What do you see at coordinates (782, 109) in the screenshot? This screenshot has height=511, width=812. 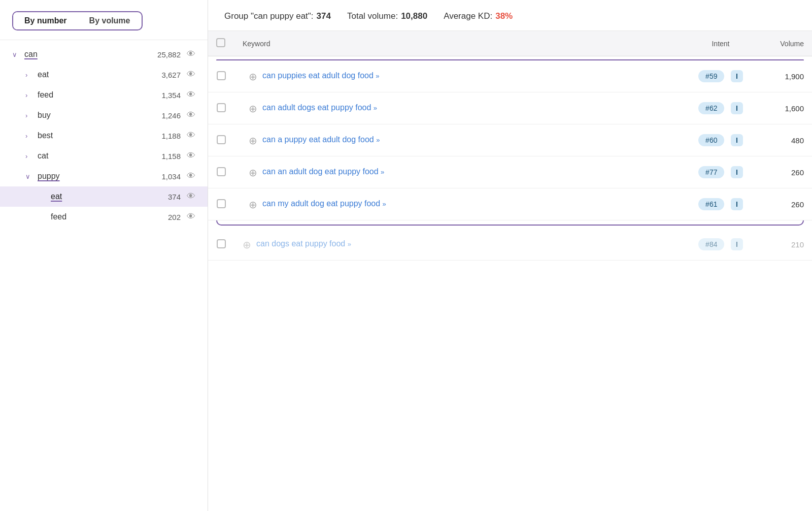 I see `row2-volume-cell: 1,600` at bounding box center [782, 109].